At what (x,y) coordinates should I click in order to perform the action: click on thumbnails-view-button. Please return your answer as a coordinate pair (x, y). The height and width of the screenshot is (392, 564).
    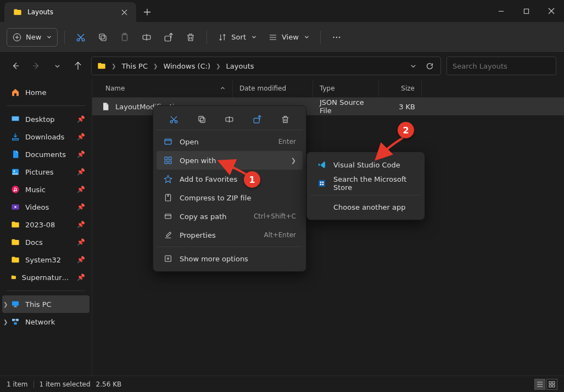
    Looking at the image, I should click on (552, 384).